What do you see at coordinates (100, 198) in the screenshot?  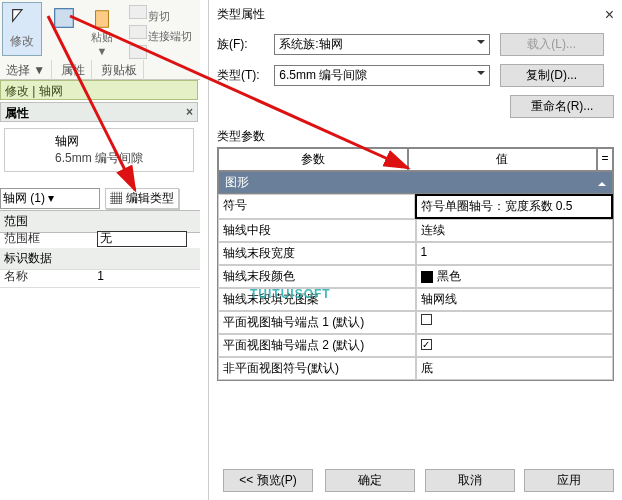 I see `instance-row: 轴网 (1) ▾ ▦ 编辑类型` at bounding box center [100, 198].